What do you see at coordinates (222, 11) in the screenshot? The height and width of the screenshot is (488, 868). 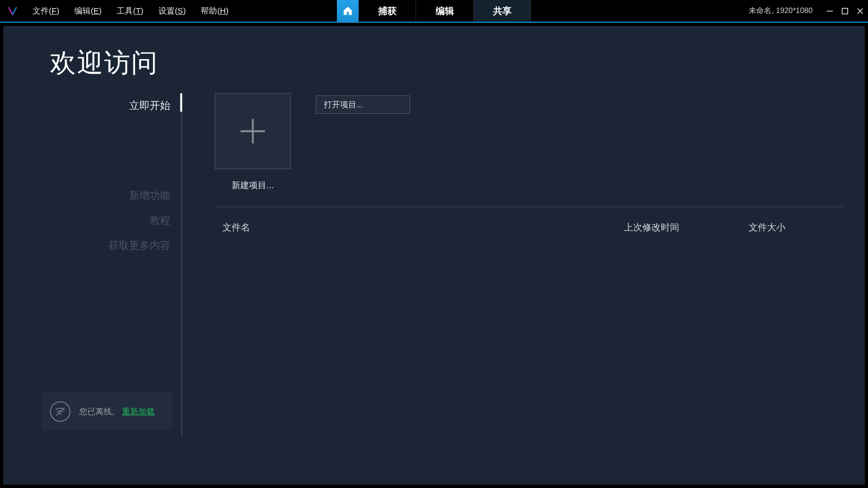 I see `menu-help-hotkey: H` at bounding box center [222, 11].